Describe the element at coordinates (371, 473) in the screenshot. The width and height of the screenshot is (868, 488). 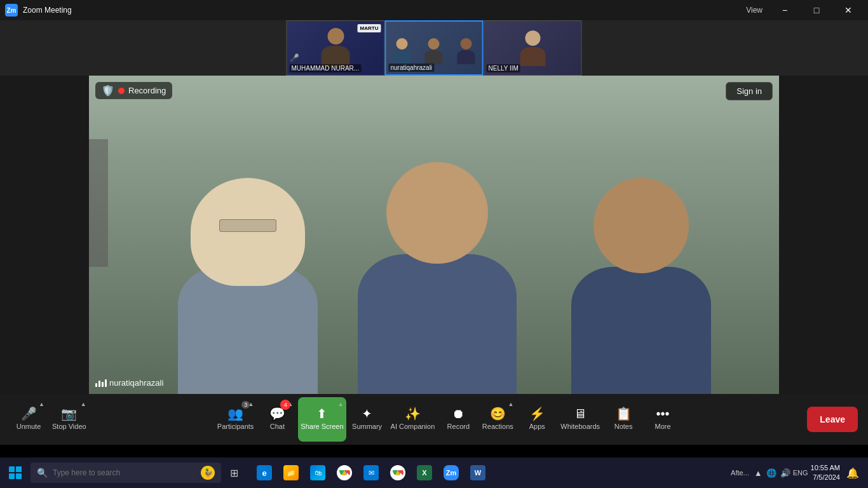
I see `outlook-icon: ✉` at that location.